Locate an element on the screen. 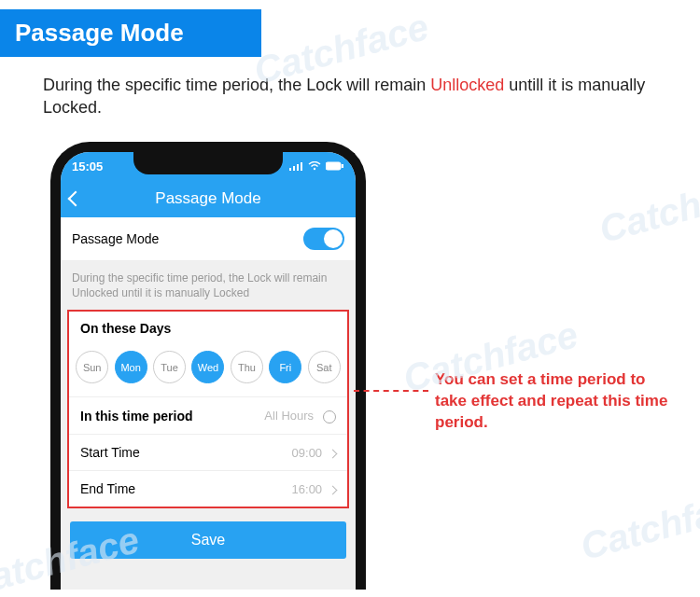 The height and width of the screenshot is (597, 700). page-description: During the specific time period, the Loc… is located at coordinates (350, 93).